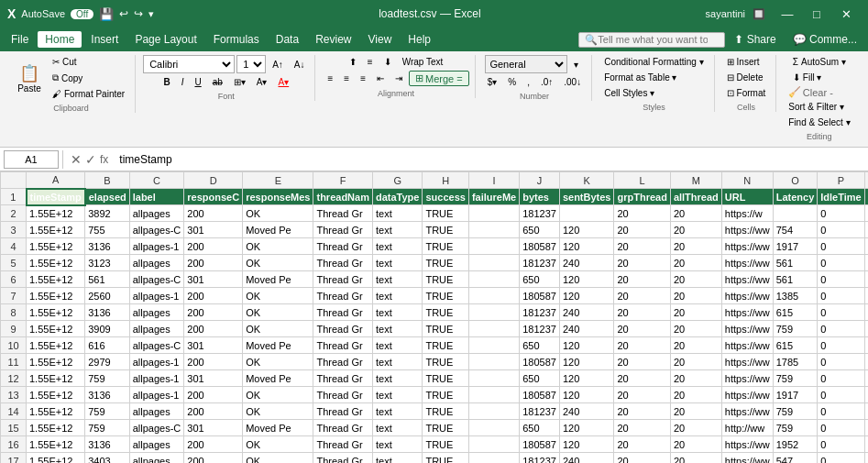 Image resolution: width=868 pixels, height=463 pixels. Describe the element at coordinates (489, 160) in the screenshot. I see `formula-input` at that location.